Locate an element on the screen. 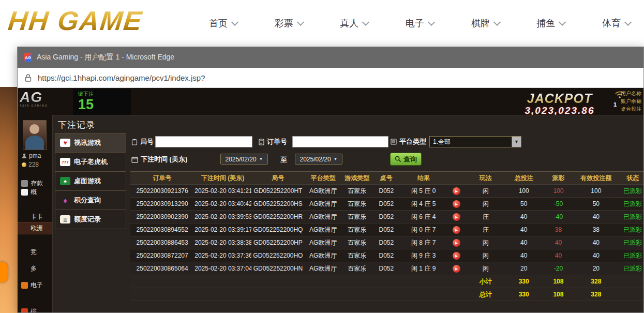 Image resolution: width=644 pixels, height=313 pixels. panel-menu-tables: ♠桌面游戏 is located at coordinates (91, 181).